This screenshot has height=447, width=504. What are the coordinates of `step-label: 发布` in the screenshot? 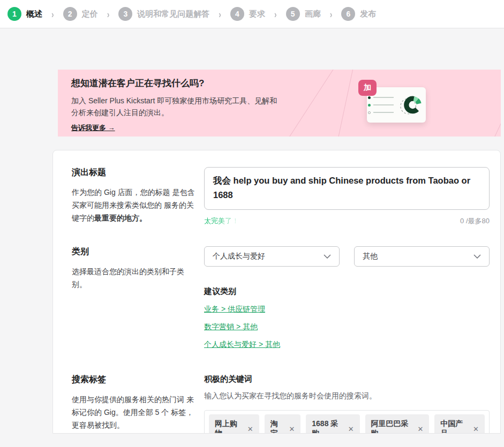 It's located at (368, 14).